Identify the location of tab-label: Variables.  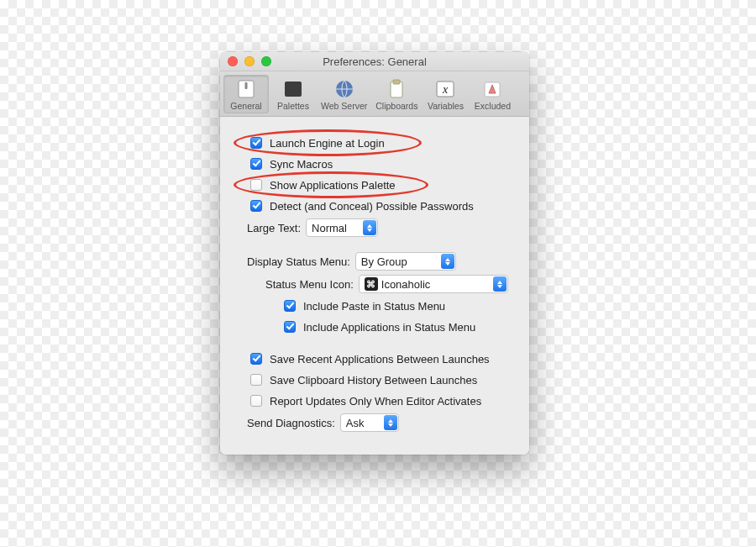
(445, 106).